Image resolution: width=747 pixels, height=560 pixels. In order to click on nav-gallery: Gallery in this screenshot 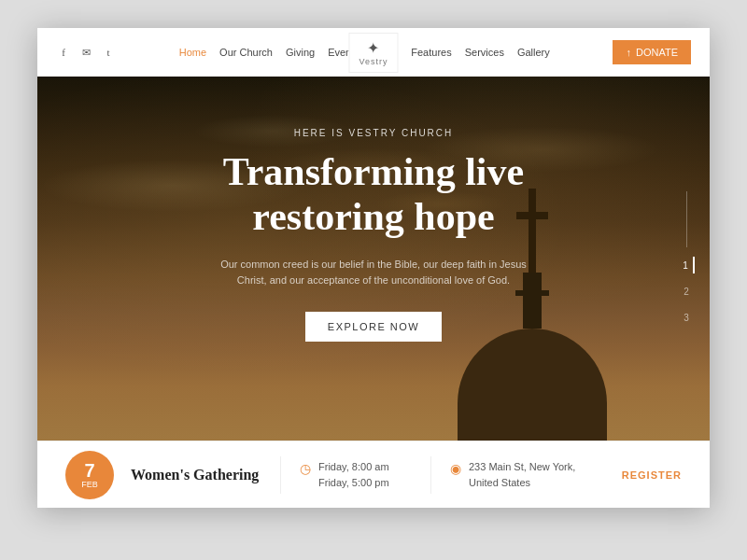, I will do `click(534, 52)`.